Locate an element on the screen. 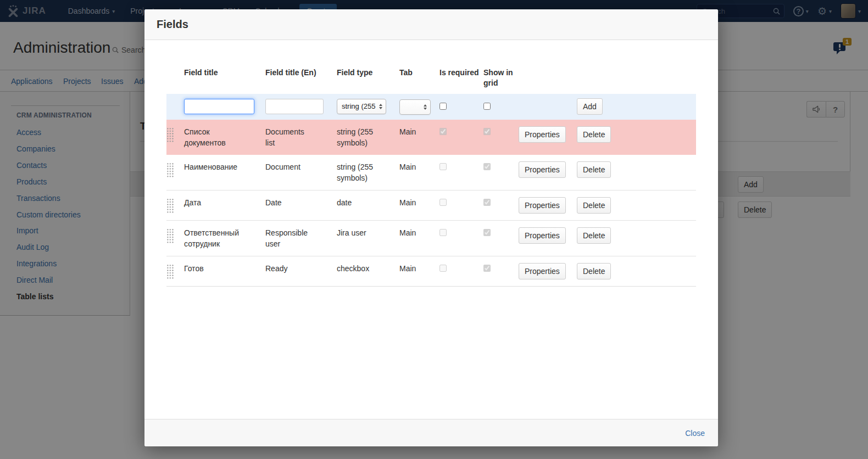 Image resolution: width=868 pixels, height=459 pixels. dialog-header: Fields is located at coordinates (431, 25).